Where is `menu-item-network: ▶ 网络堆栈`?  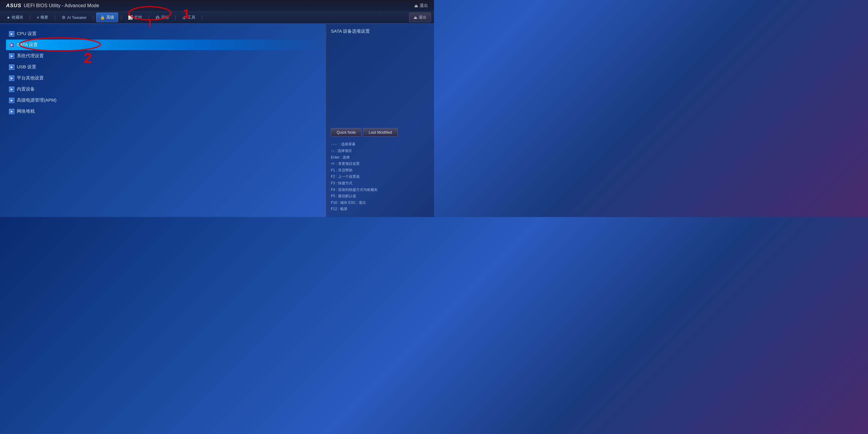 menu-item-network: ▶ 网络堆栈 is located at coordinates (163, 111).